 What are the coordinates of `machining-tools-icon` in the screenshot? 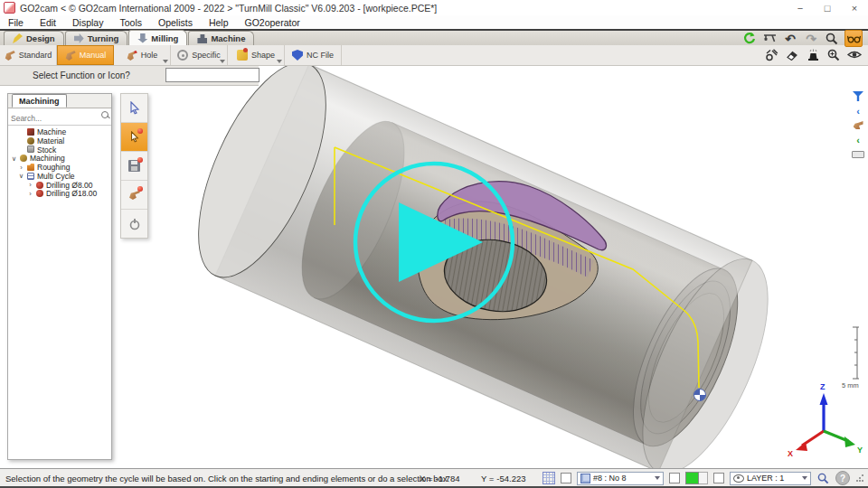 It's located at (771, 54).